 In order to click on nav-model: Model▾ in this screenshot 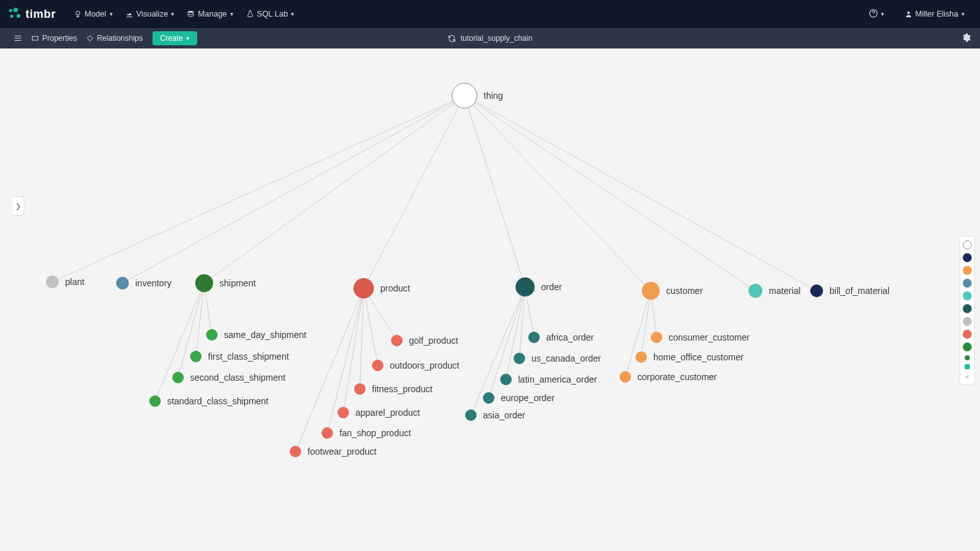, I will do `click(93, 14)`.